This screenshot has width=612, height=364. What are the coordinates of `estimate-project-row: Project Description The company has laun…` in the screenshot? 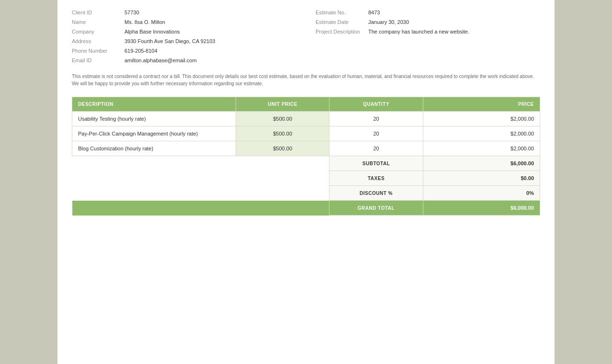 It's located at (428, 32).